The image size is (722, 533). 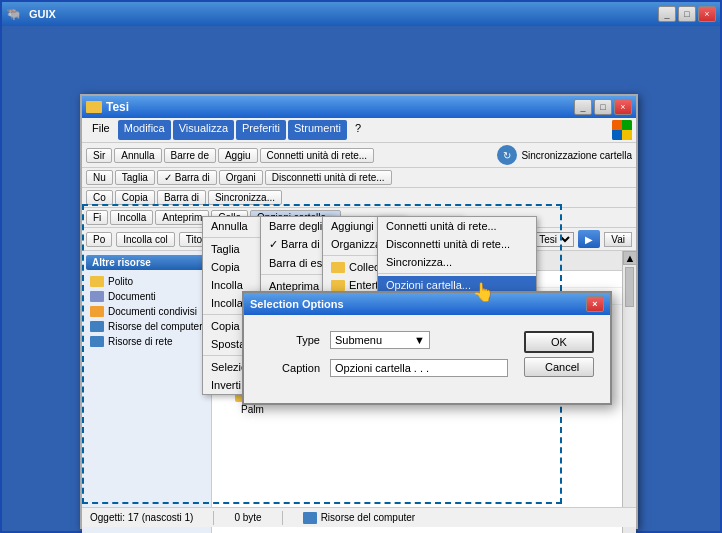 What do you see at coordinates (358, 340) in the screenshot?
I see `dialog-type-value: Submenu` at bounding box center [358, 340].